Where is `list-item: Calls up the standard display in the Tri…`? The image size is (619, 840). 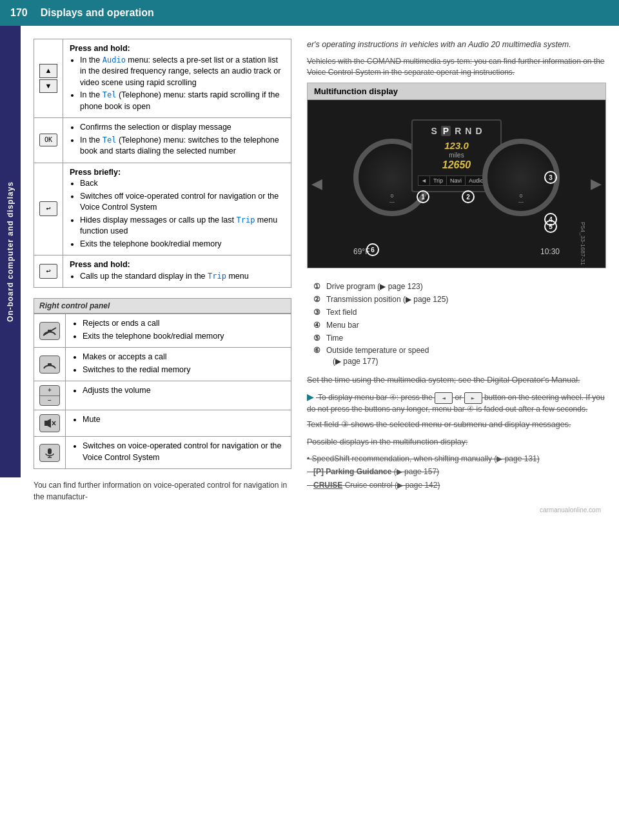
list-item: Calls up the standard display in the Tri… is located at coordinates (183, 277).